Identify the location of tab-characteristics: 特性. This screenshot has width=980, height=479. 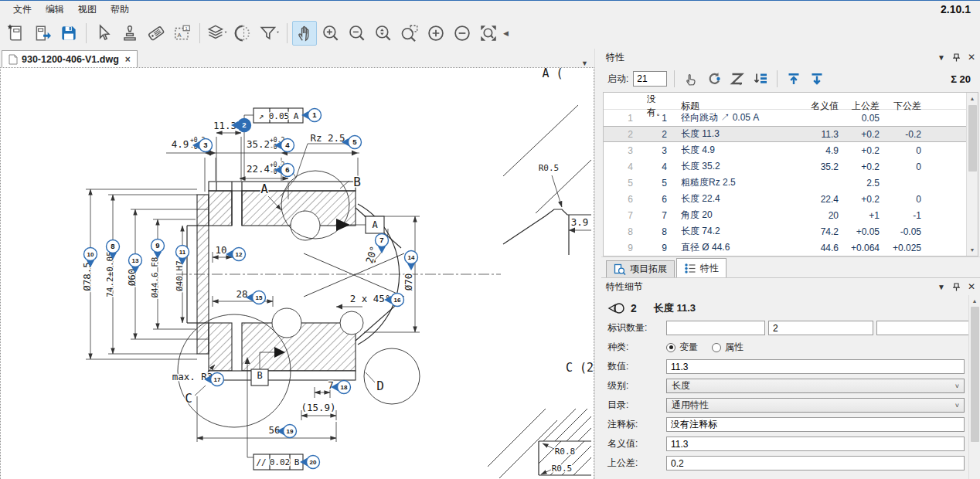
(702, 267).